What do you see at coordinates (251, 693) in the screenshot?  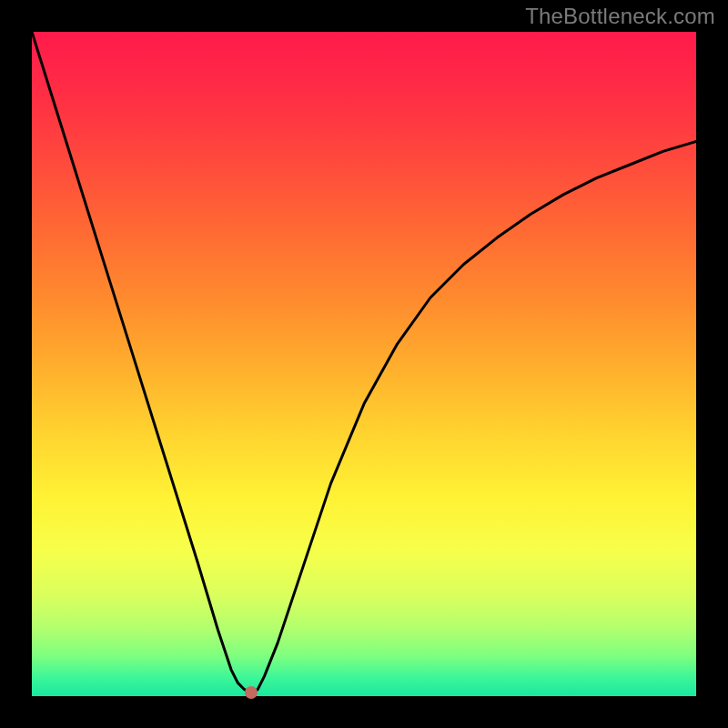 I see `optimum-marker` at bounding box center [251, 693].